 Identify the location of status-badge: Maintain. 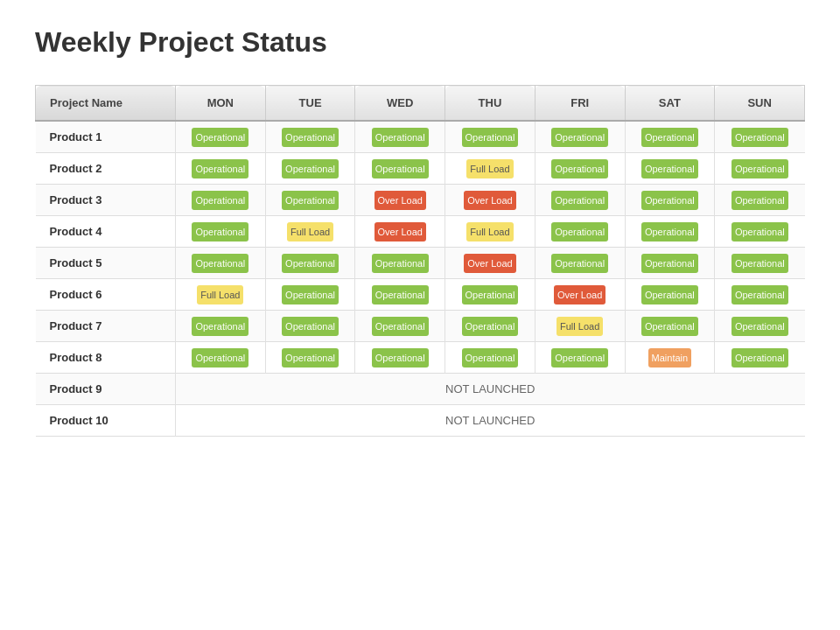
(670, 358).